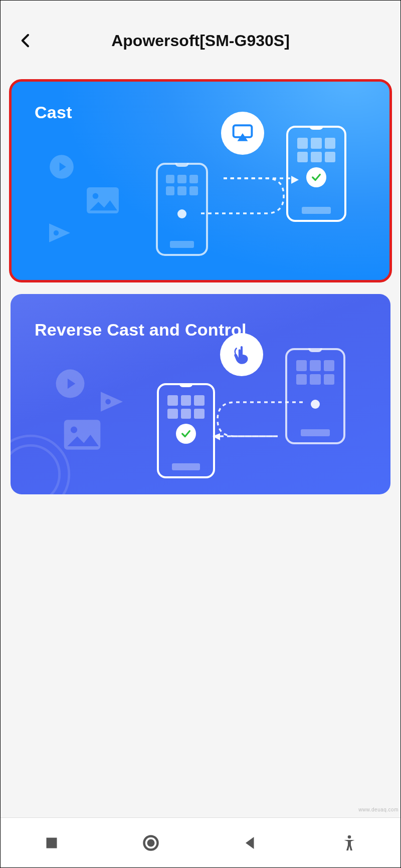 This screenshot has width=401, height=868. I want to click on back-button, so click(26, 41).